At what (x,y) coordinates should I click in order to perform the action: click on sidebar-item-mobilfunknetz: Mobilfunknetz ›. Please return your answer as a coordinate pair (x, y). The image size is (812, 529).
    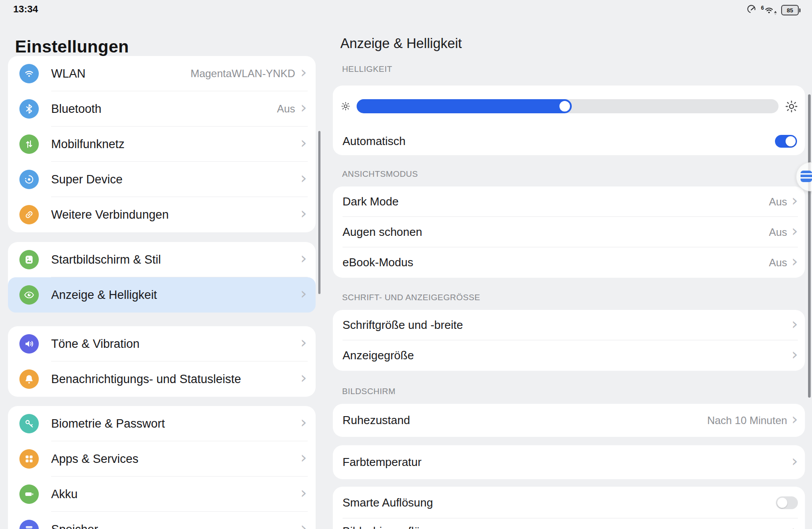
    Looking at the image, I should click on (162, 144).